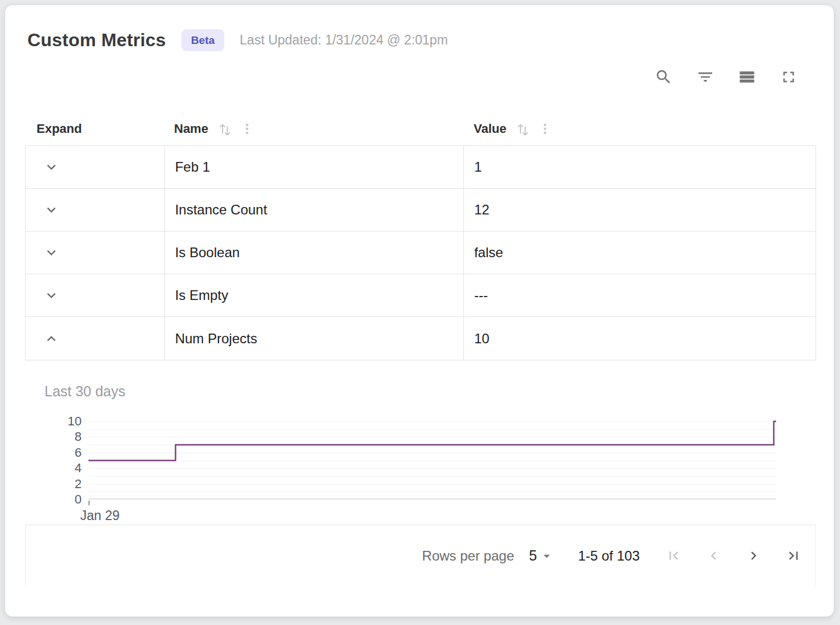 The image size is (840, 625). What do you see at coordinates (64, 484) in the screenshot?
I see `y-axis-tick-label: 2` at bounding box center [64, 484].